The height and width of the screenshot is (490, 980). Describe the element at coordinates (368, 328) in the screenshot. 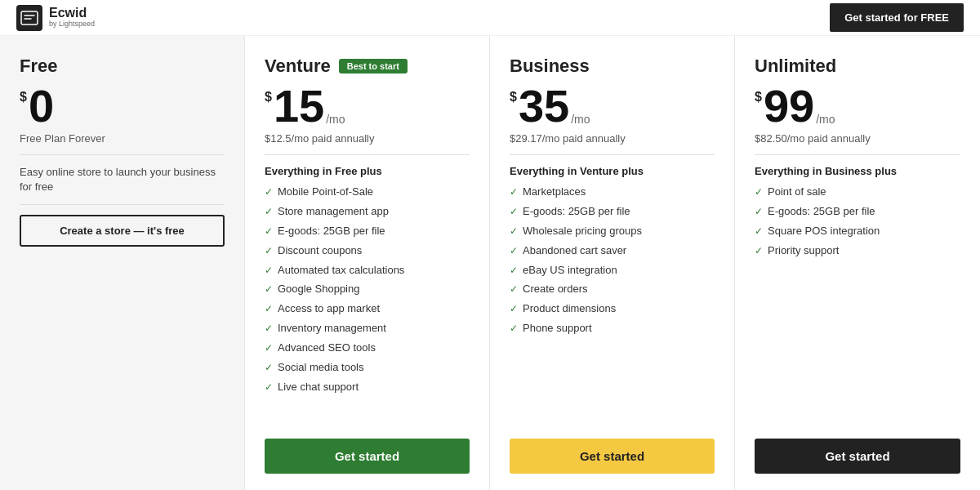

I see `feature-item: ✓ Inventory management` at that location.